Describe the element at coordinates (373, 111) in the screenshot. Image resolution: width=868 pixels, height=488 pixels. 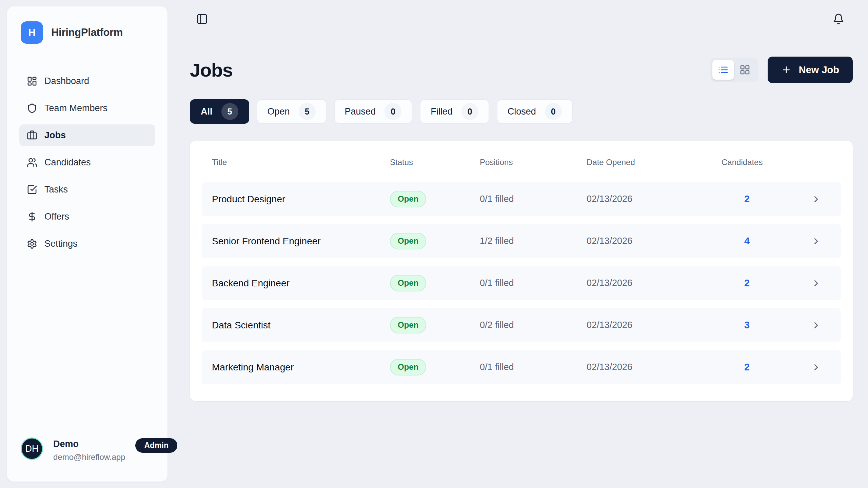
I see `tab-paused: Paused 0` at that location.